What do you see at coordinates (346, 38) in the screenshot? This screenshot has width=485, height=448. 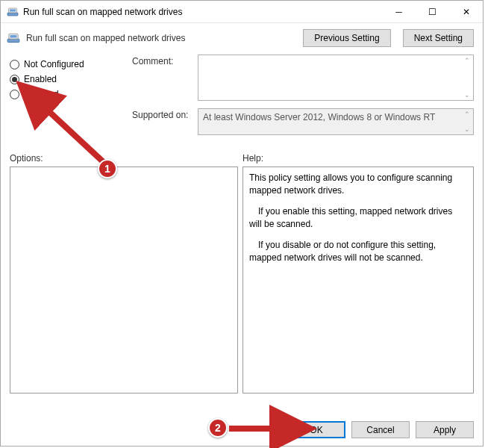 I see `previous-setting-button: Previous Setting` at bounding box center [346, 38].